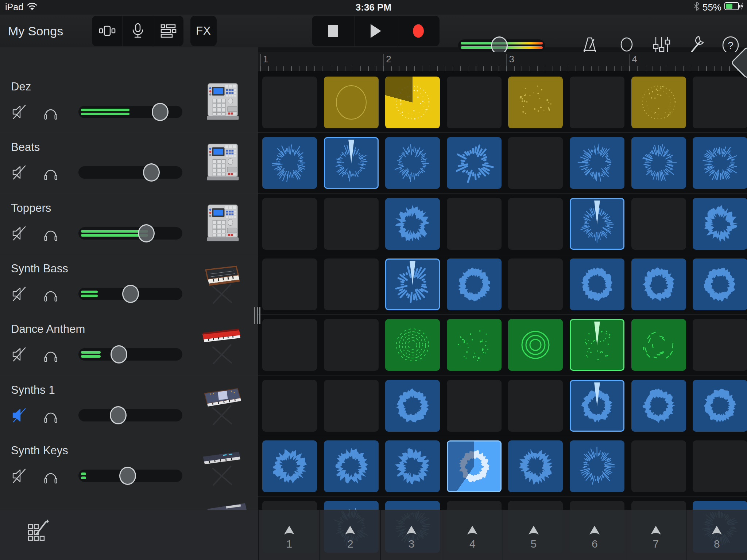 The height and width of the screenshot is (560, 747). What do you see at coordinates (716, 535) in the screenshot?
I see `column-trigger-button: 8` at bounding box center [716, 535].